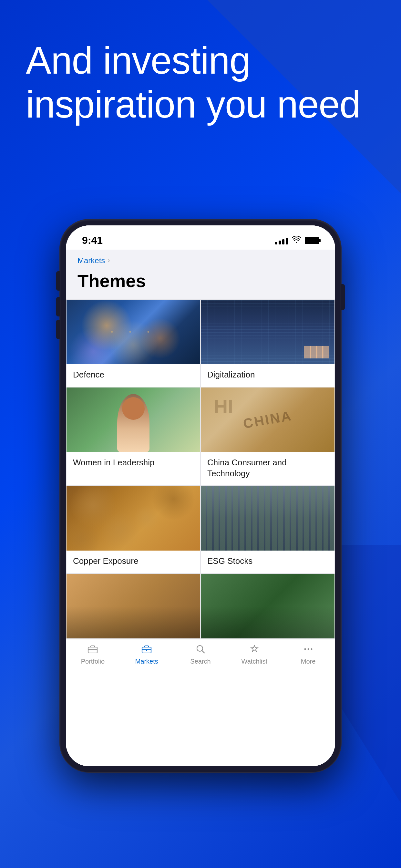 This screenshot has height=868, width=401. I want to click on status-bar: 9:41, so click(201, 238).